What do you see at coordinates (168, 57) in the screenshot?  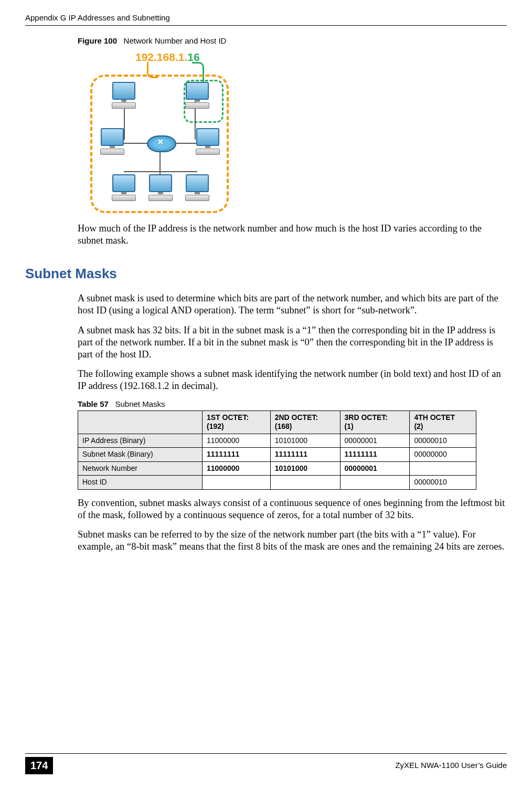 I see `ip-address-label: 192.168.1.16` at bounding box center [168, 57].